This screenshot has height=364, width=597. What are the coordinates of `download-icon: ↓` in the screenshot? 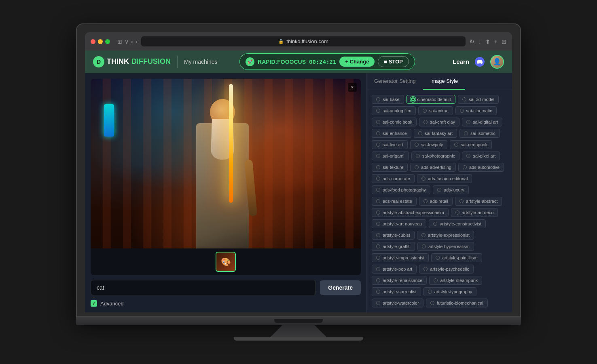 It's located at (480, 42).